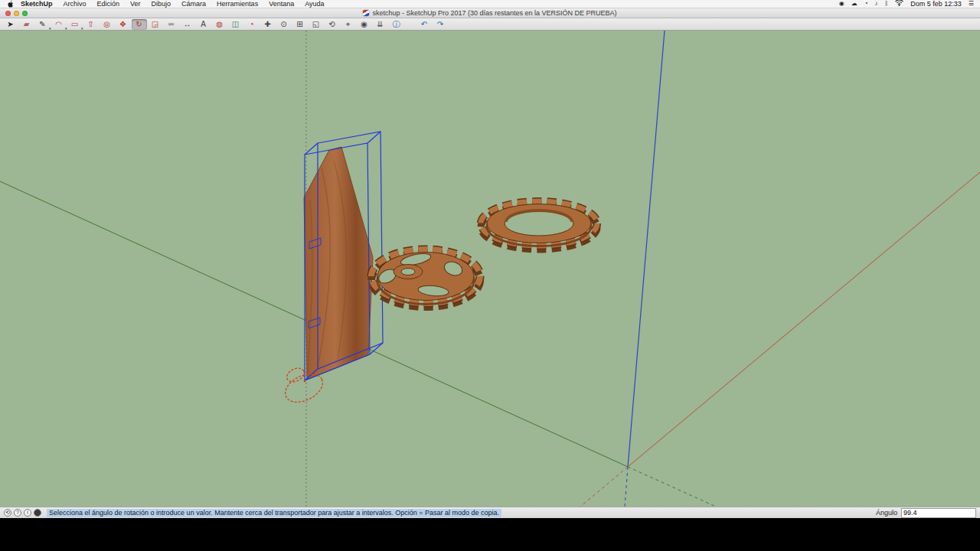  I want to click on tool-previous-view-button: ⟲, so click(332, 24).